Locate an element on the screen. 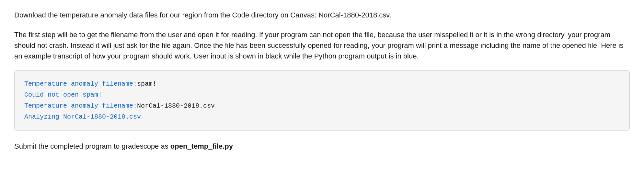 Image resolution: width=644 pixels, height=179 pixels. code-line-4: Analyzing NorCal-1880-2018.csv is located at coordinates (322, 117).